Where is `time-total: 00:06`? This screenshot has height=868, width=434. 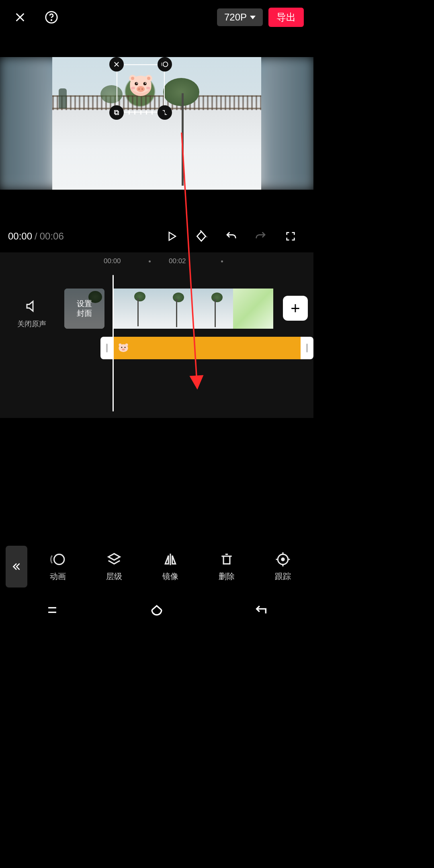 time-total: 00:06 is located at coordinates (52, 236).